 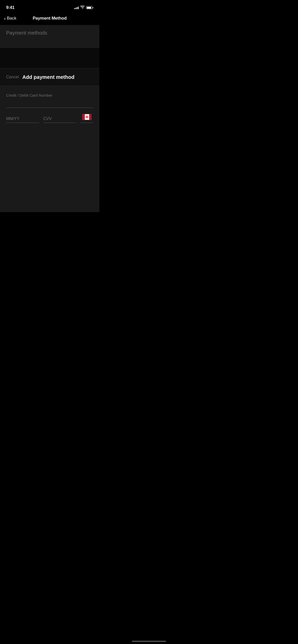 What do you see at coordinates (50, 7) in the screenshot?
I see `status-bar: 9:41` at bounding box center [50, 7].